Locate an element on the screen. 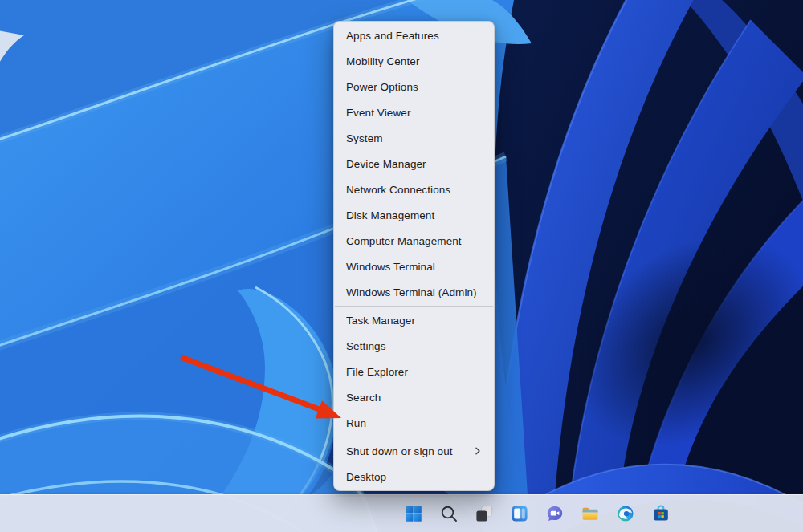 The image size is (803, 532). menu-item-settings: Settings is located at coordinates (414, 346).